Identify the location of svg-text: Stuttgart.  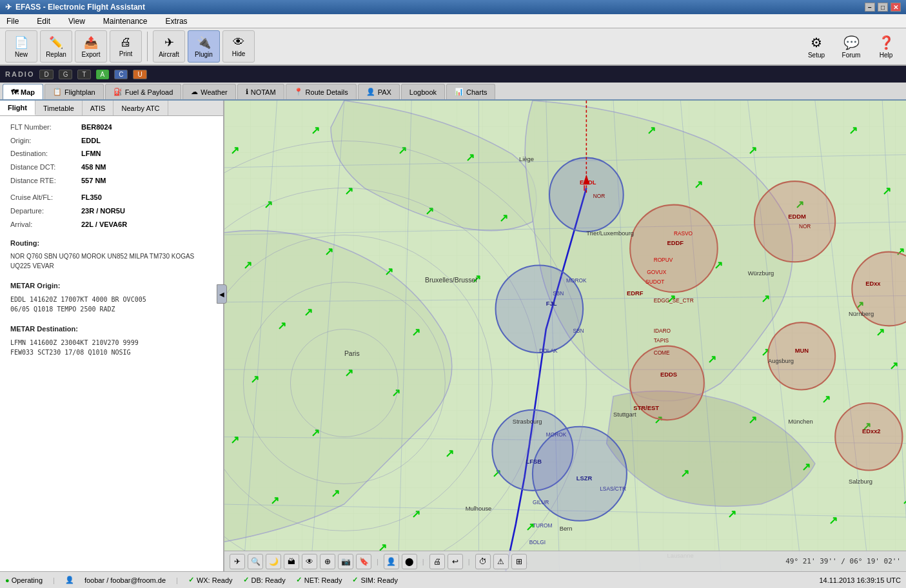
(625, 415).